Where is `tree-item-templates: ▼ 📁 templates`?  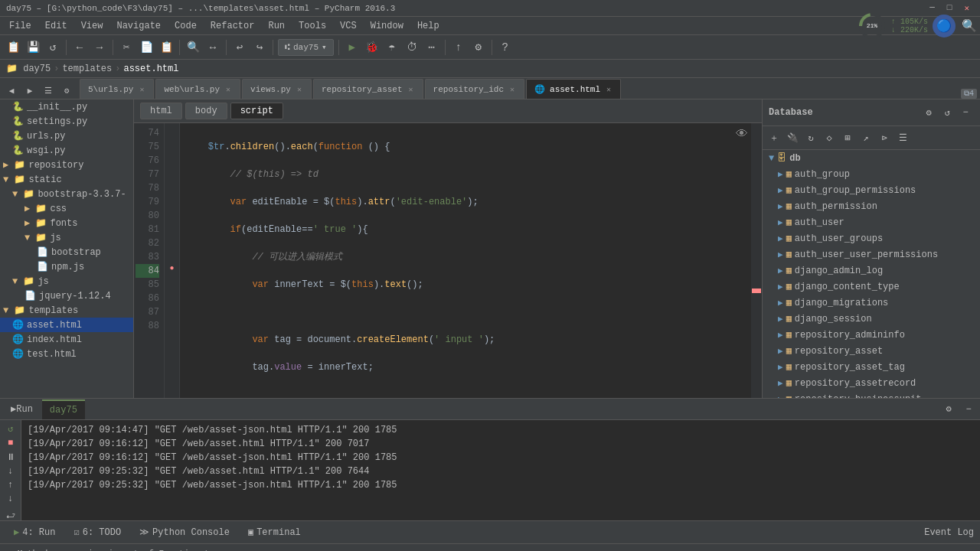
tree-item-templates: ▼ 📁 templates is located at coordinates (67, 311).